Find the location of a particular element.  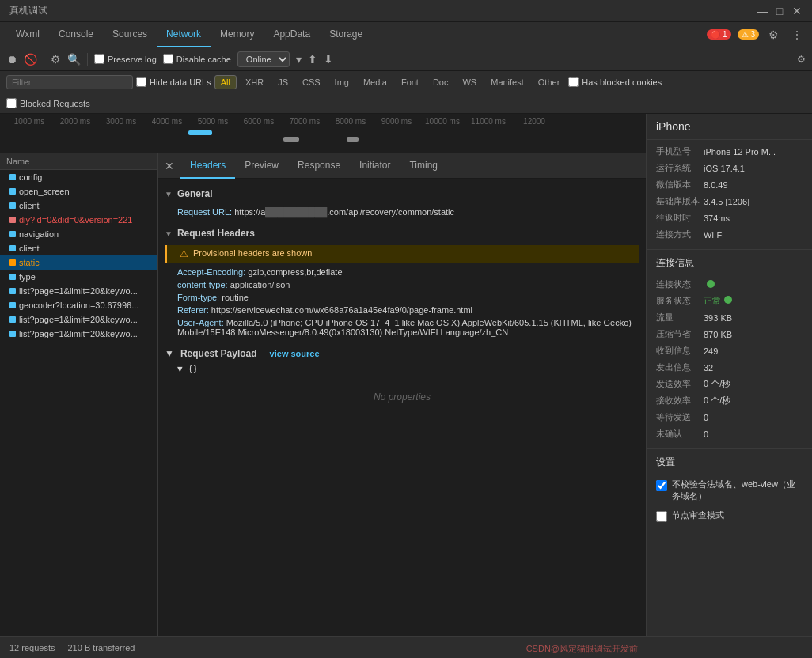

connection-key: 连接方式 is located at coordinates (680, 234).